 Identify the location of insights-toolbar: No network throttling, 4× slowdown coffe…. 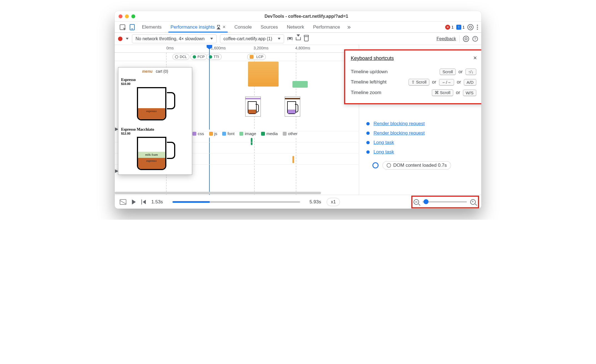
(298, 39).